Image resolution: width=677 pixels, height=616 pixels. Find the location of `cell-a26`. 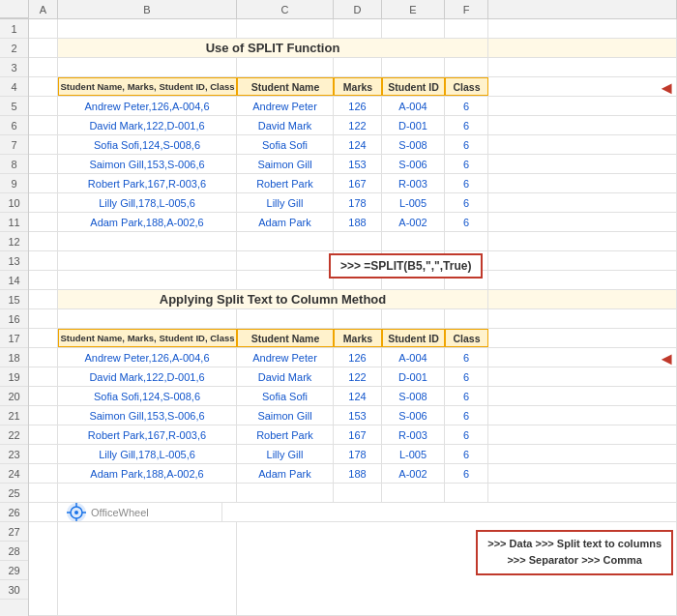

cell-a26 is located at coordinates (44, 513).